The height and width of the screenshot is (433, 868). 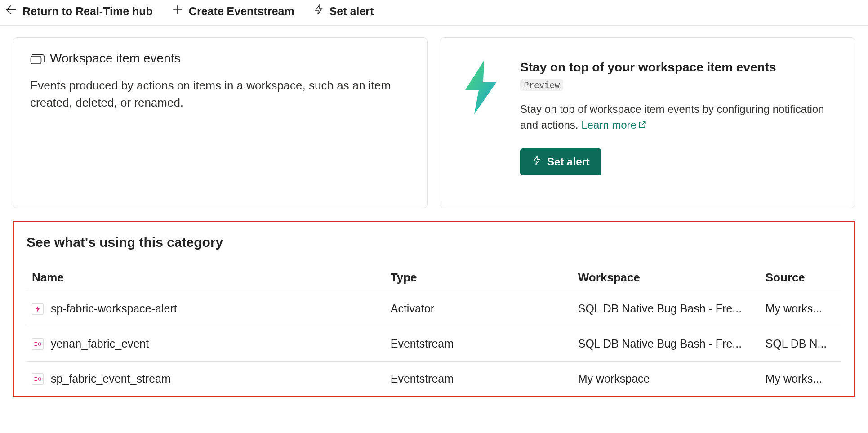 I want to click on card-description: Events produced by actions on items in a…, so click(x=220, y=94).